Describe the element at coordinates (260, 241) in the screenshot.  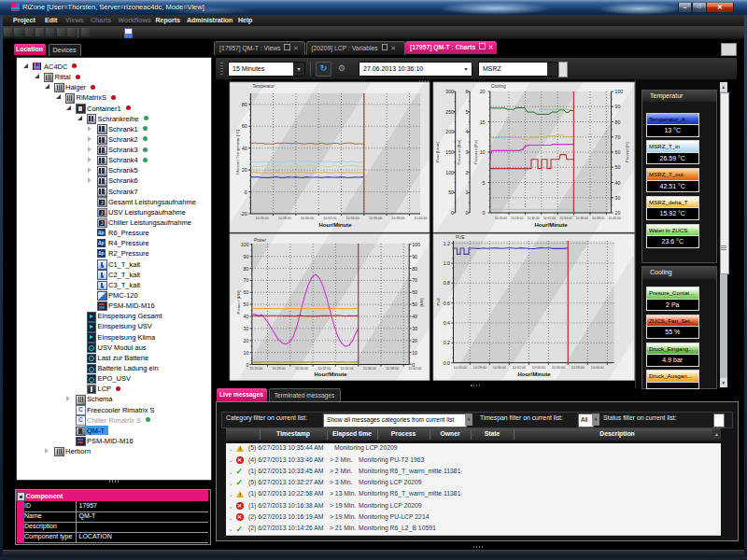
I see `svg-text: Power` at that location.